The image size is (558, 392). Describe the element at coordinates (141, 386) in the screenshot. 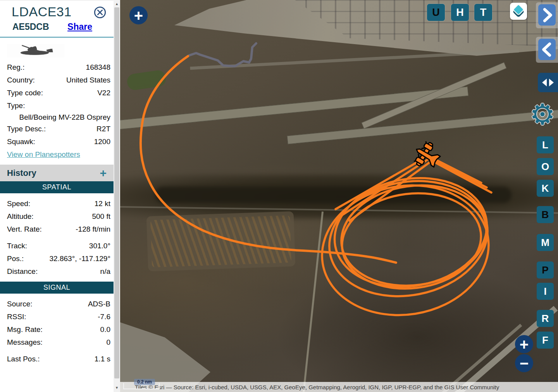

I see `map-scale-bar: 0.2 nm` at that location.